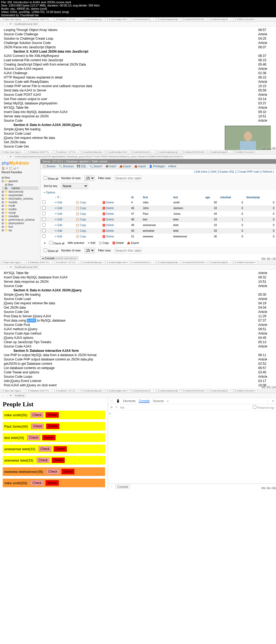  What do you see at coordinates (130, 134) in the screenshot?
I see `lesson-title: Source Code Load` at bounding box center [130, 134].